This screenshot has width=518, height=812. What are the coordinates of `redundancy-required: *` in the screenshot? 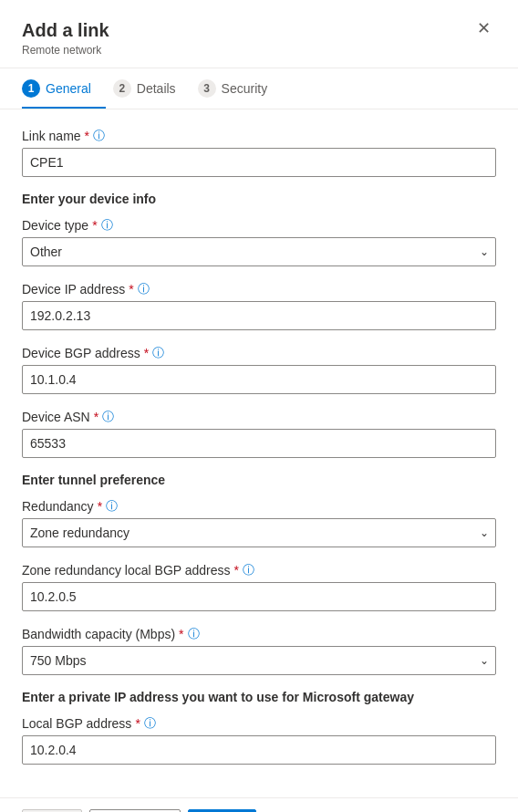 It's located at (100, 506).